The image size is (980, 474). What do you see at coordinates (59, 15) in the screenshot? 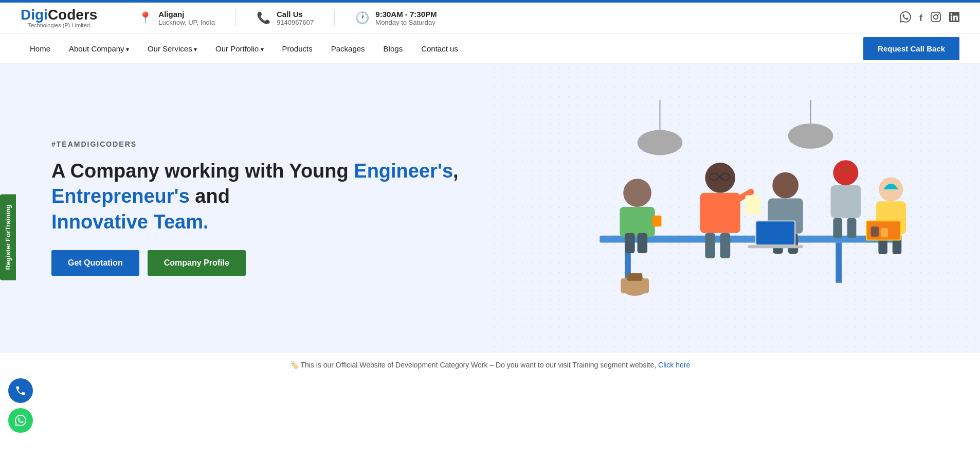
I see `logo-text: DigiCoders` at bounding box center [59, 15].